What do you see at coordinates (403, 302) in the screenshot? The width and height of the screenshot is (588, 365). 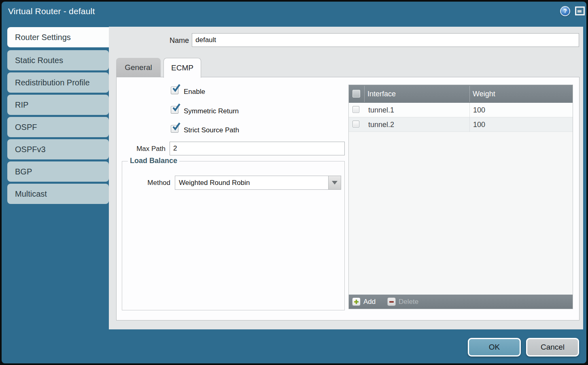 I see `delete-button: Delete` at bounding box center [403, 302].